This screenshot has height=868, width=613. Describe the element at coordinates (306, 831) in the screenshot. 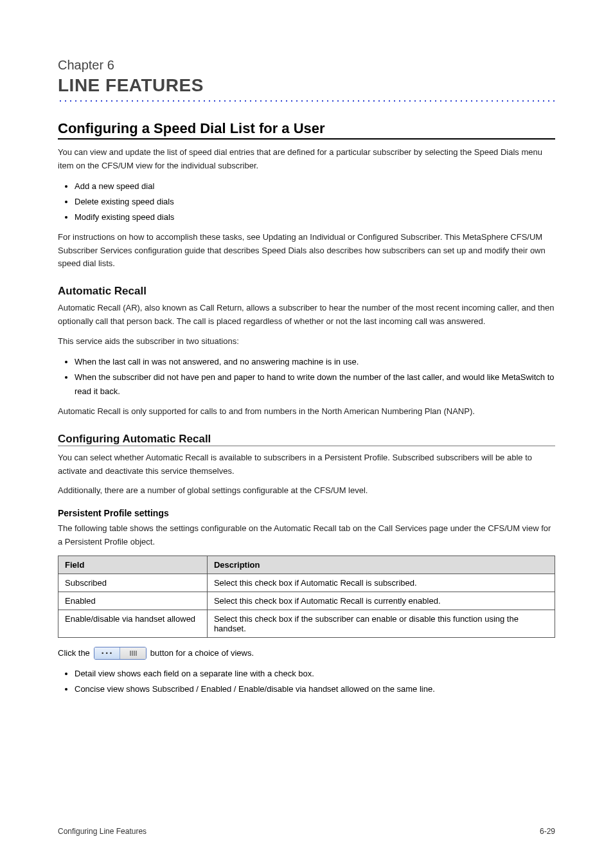

I see `page-footer: Configuring Line Features 6-29` at that location.